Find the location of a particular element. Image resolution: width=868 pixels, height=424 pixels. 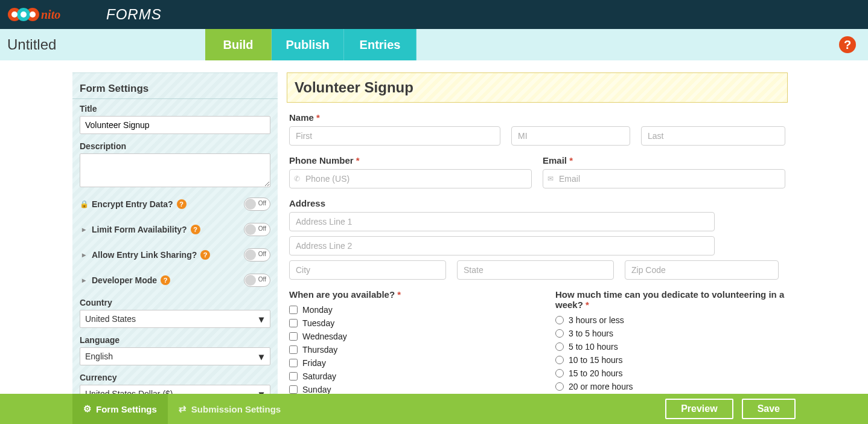

option-label: Thursday is located at coordinates (320, 350).